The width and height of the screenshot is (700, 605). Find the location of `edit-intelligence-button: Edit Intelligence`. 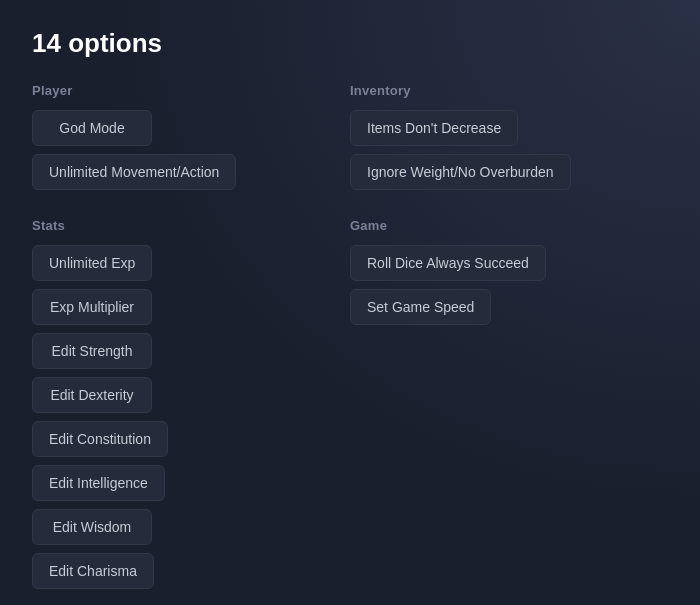

edit-intelligence-button: Edit Intelligence is located at coordinates (98, 483).